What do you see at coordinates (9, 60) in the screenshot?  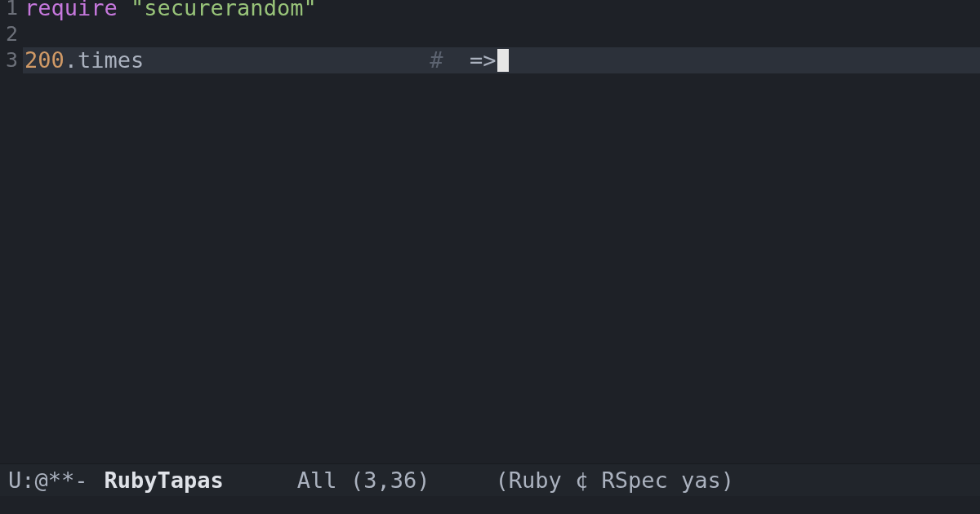 I see `line-number: 3` at bounding box center [9, 60].